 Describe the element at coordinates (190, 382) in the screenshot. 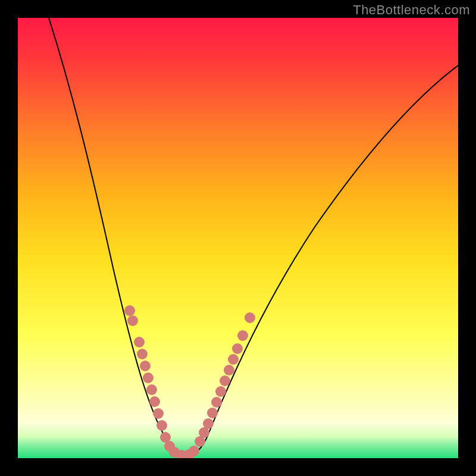

I see `highlight-markers` at that location.